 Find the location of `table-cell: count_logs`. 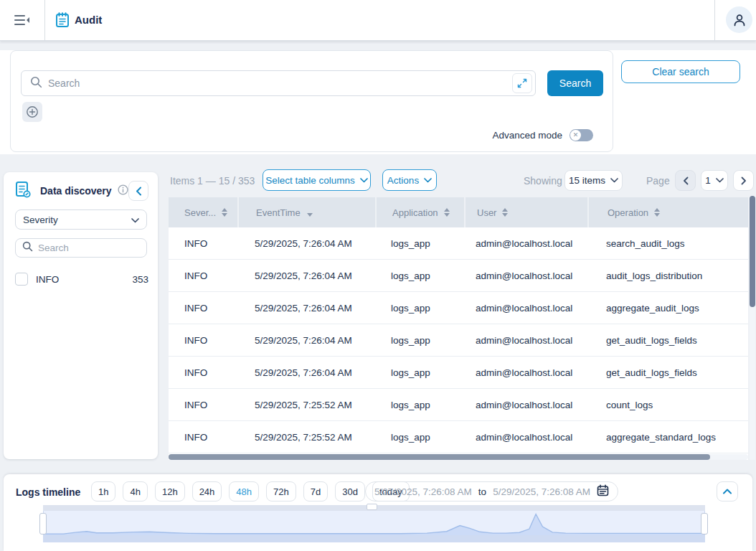

table-cell: count_logs is located at coordinates (666, 405).